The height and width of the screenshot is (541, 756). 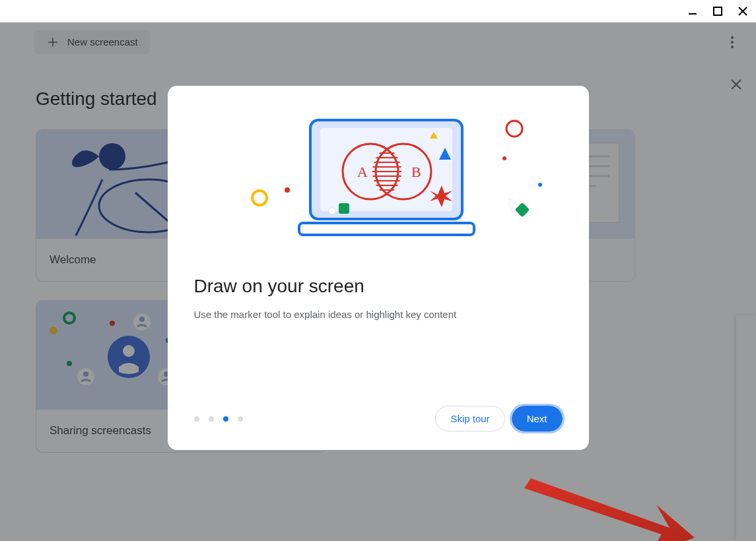 What do you see at coordinates (378, 181) in the screenshot?
I see `dialog-illustration: A B` at bounding box center [378, 181].